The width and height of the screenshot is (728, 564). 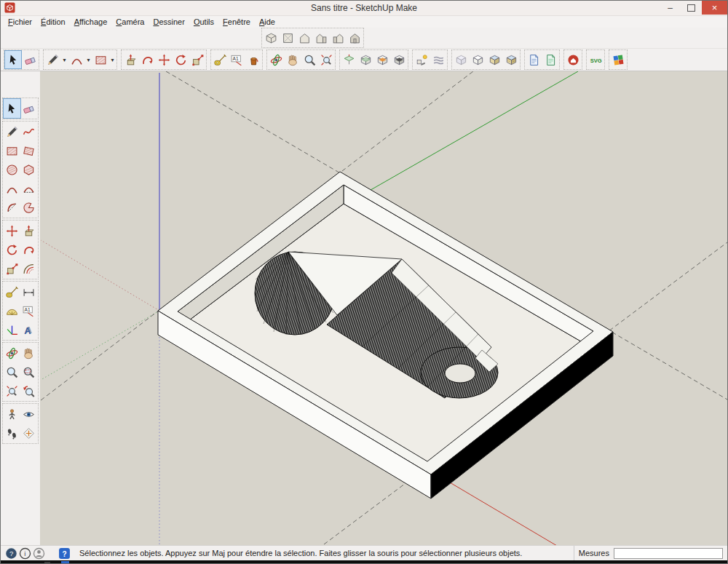 I want to click on move-tool, so click(x=12, y=231).